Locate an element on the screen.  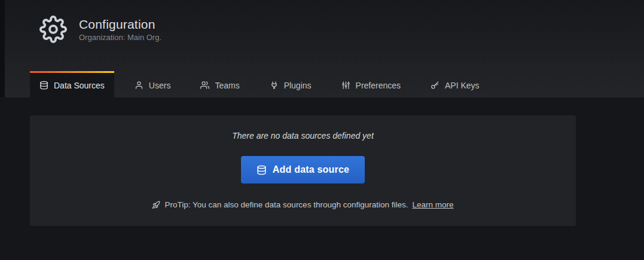
title-block: Configuration Organization: Main Org. is located at coordinates (120, 29).